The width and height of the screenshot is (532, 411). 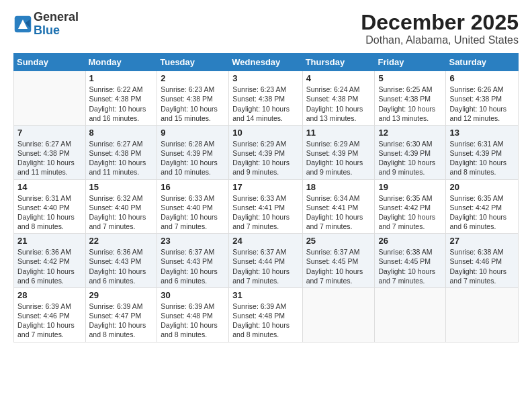 I want to click on day-number: 3, so click(x=265, y=78).